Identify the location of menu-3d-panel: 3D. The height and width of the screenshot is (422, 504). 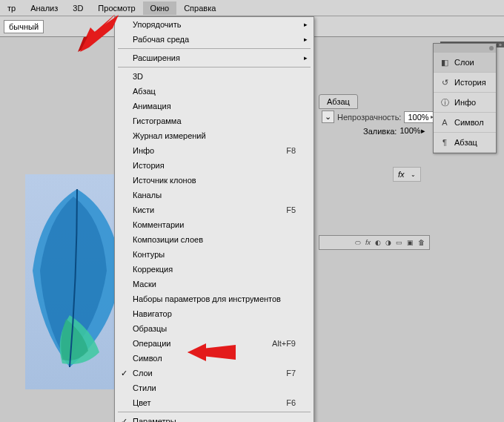
(214, 76).